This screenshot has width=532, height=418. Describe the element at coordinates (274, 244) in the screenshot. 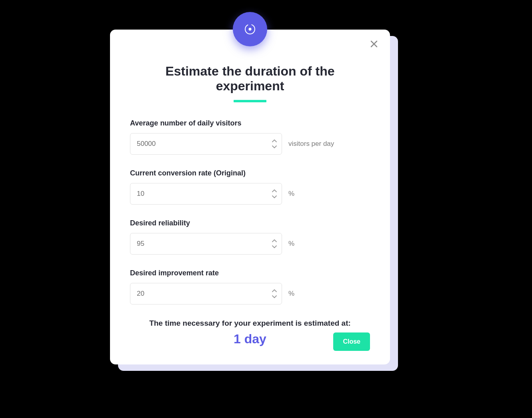

I see `reliability-spinner` at that location.